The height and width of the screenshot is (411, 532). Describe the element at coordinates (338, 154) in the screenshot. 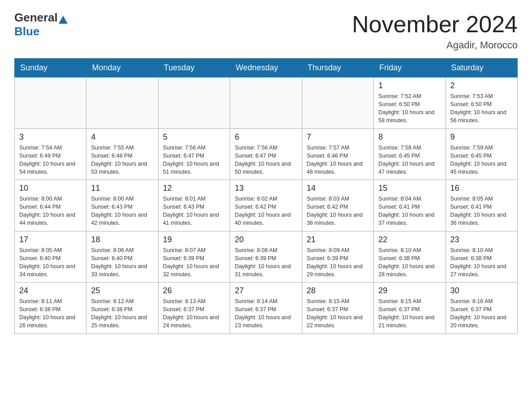

I see `calendar-cell: 7Sunrise: 7:57 AM Sunset: 6:46 PM Daylig…` at that location.